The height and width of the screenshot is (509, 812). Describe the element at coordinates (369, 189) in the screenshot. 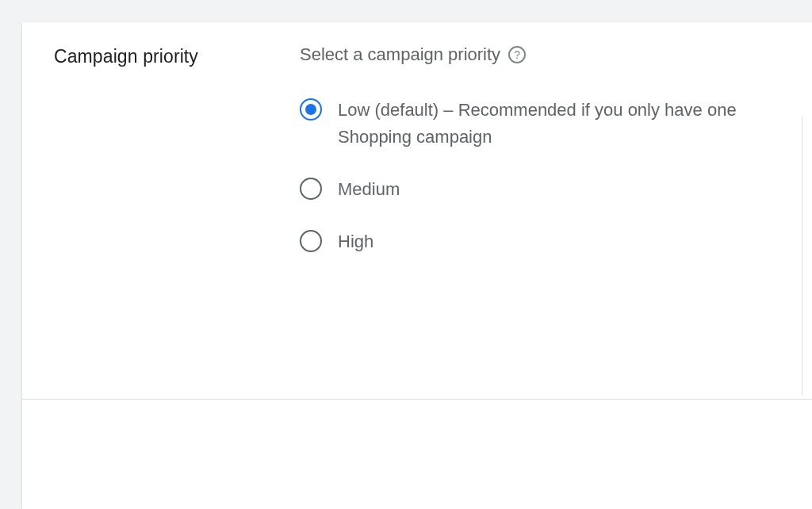

I see `radio-label-medium: Medium` at that location.